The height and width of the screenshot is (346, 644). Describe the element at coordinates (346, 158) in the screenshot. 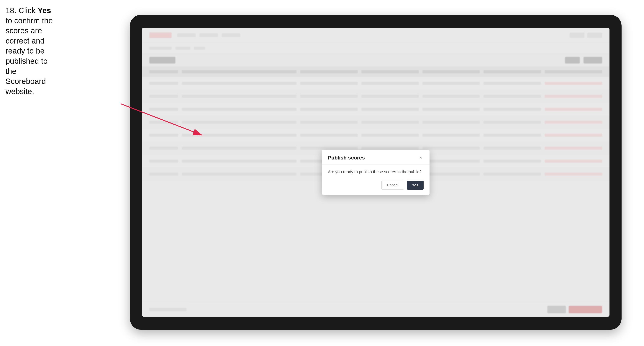

I see `modal-title: Publish scores` at that location.